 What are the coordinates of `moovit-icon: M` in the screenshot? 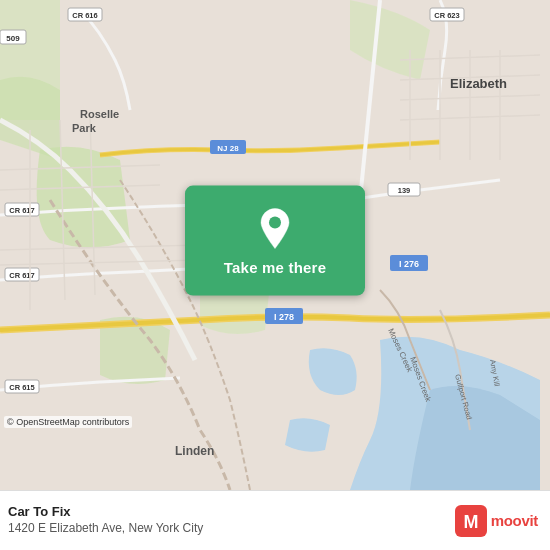 It's located at (471, 521).